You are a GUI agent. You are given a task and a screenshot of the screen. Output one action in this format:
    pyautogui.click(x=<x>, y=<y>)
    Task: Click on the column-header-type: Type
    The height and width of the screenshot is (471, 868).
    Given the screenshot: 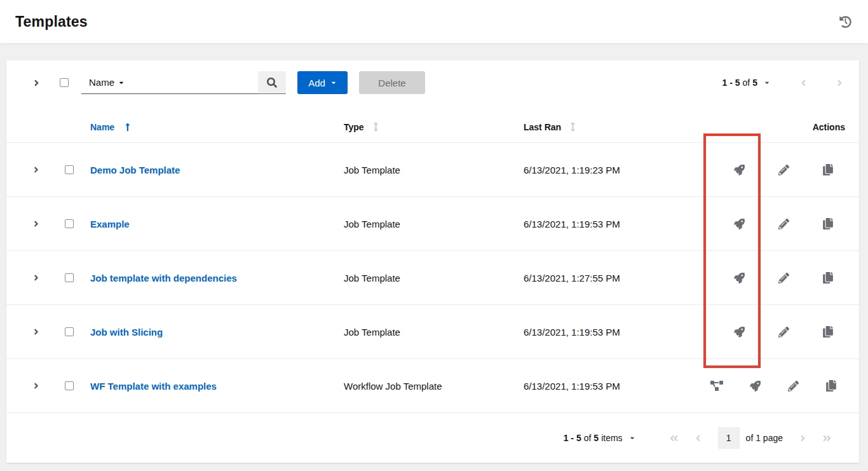 What is the action you would take?
    pyautogui.click(x=423, y=127)
    